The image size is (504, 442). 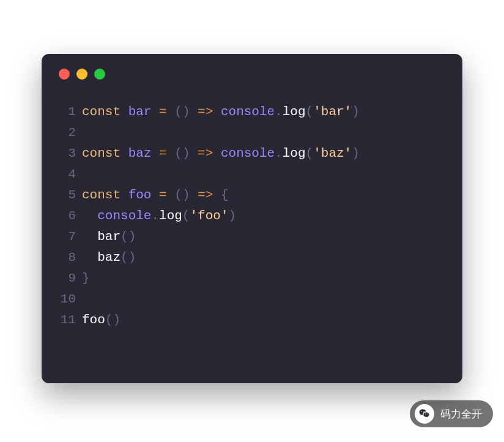 What do you see at coordinates (109, 236) in the screenshot?
I see `token-call: bar` at bounding box center [109, 236].